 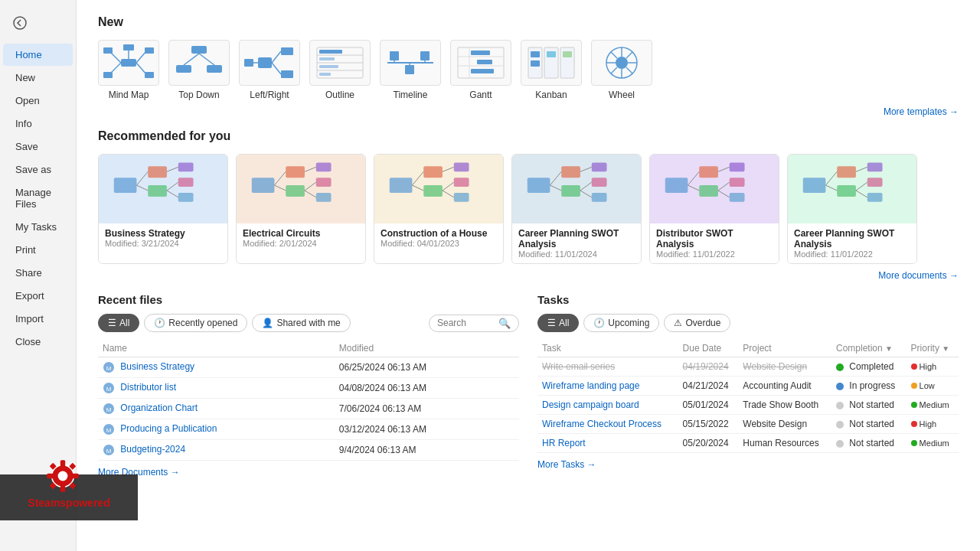 I want to click on recommended-title: Recommended for you, so click(x=528, y=136).